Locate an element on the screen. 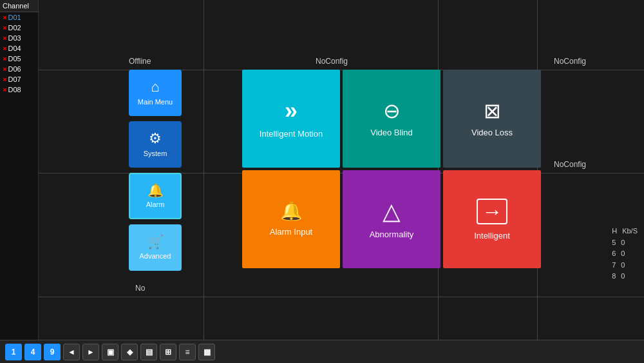 Image resolution: width=644 pixels, height=363 pixels. sidebar-header: Channel is located at coordinates (19, 6).